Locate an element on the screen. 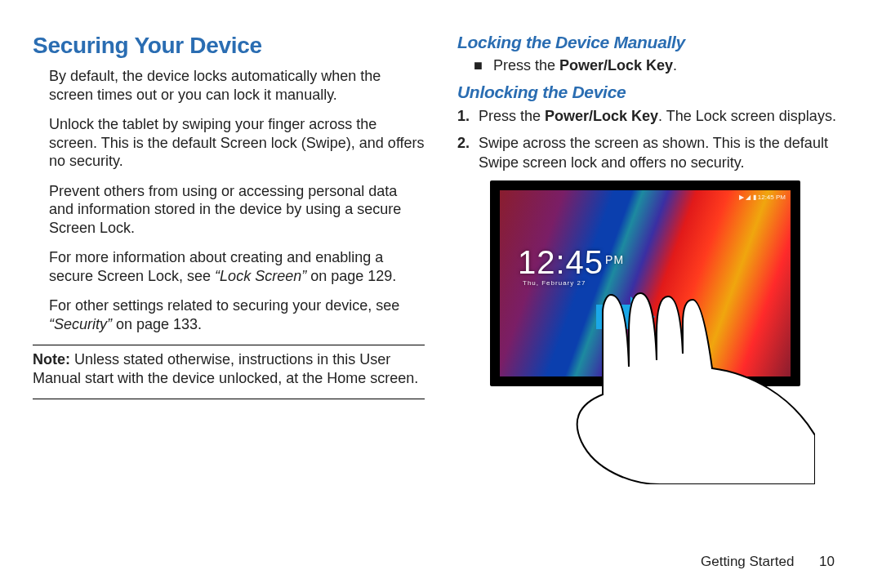 The image size is (882, 588). paragraph: For other settings related to securing y… is located at coordinates (237, 315).